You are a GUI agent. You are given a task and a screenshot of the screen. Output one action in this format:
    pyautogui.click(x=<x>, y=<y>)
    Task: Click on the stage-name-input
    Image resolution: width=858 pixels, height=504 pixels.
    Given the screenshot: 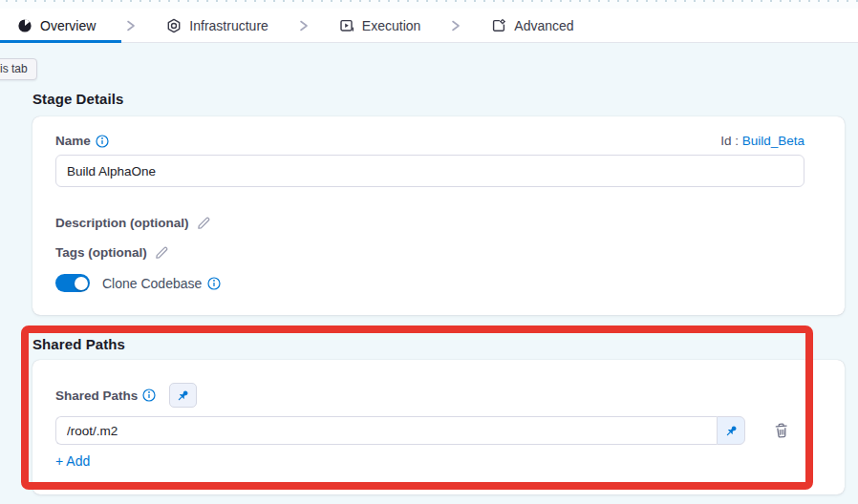 What is the action you would take?
    pyautogui.click(x=430, y=171)
    